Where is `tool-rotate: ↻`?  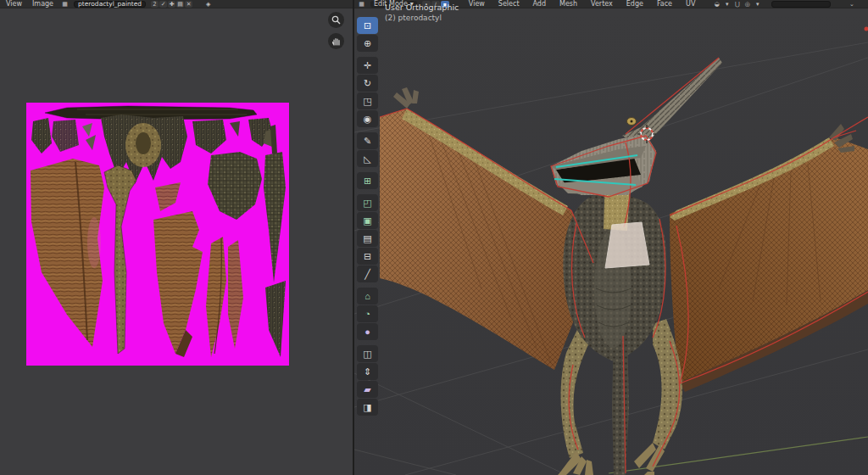 tool-rotate: ↻ is located at coordinates (368, 83).